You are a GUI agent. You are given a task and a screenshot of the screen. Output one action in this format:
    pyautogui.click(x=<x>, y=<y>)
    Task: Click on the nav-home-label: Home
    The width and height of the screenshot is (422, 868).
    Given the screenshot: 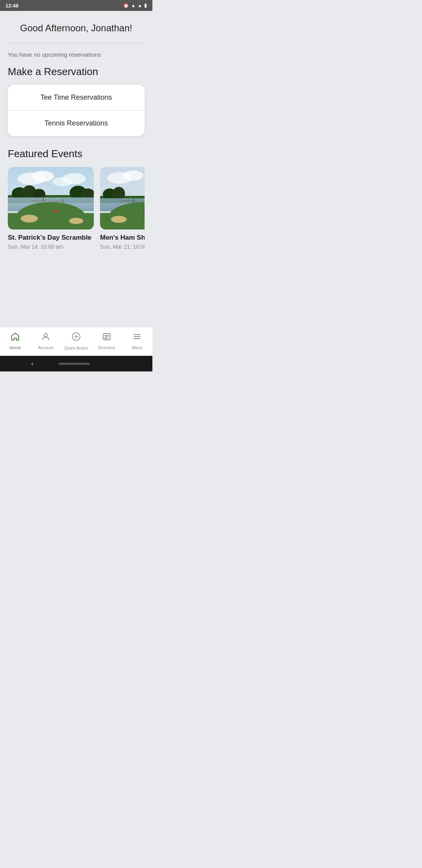 What is the action you would take?
    pyautogui.click(x=15, y=348)
    